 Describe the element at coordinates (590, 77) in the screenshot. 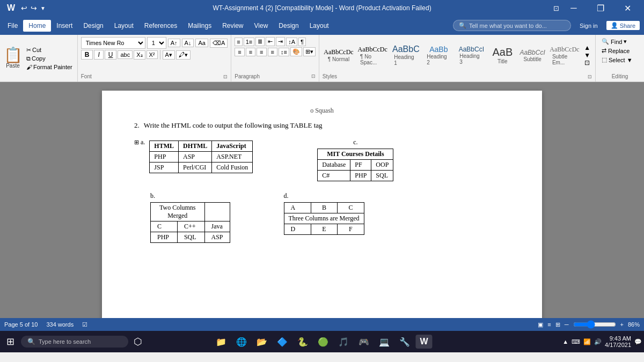

I see `styles-expand-icon: ⊡` at that location.